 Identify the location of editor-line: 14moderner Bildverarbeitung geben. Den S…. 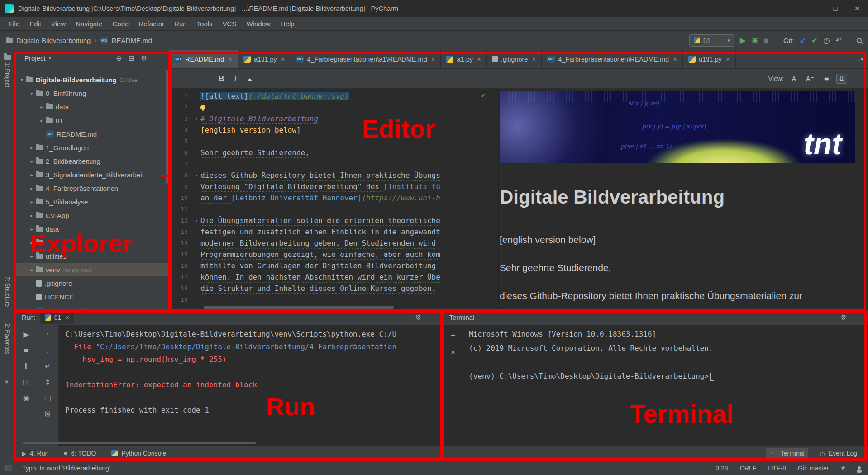
(329, 243).